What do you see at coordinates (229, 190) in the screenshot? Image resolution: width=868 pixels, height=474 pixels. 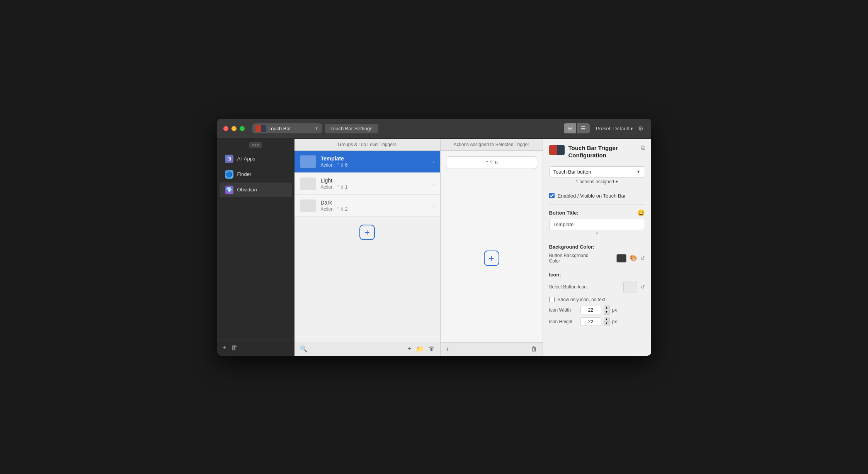 I see `obsidian-icon: 💎` at bounding box center [229, 190].